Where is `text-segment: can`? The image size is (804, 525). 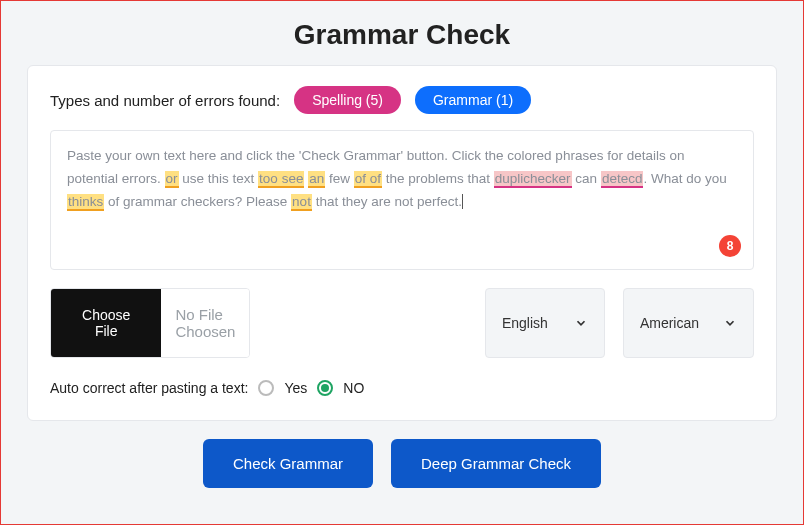 text-segment: can is located at coordinates (586, 178).